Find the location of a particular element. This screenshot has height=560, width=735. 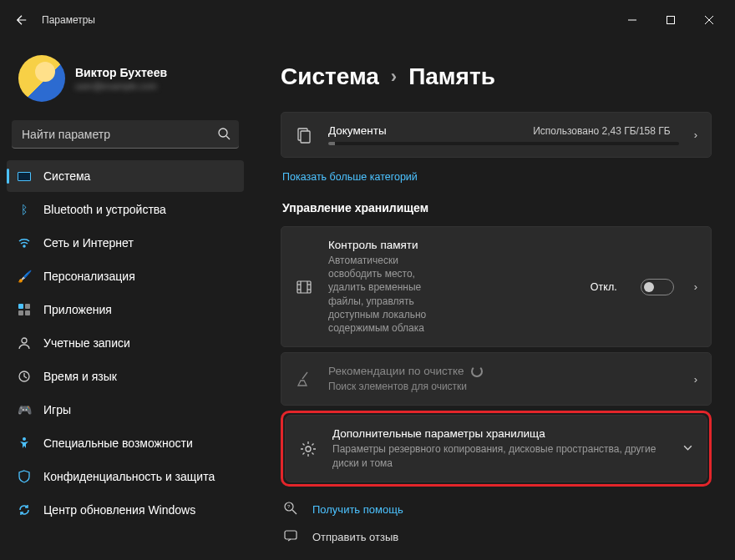

breadcrumb-parent: Система is located at coordinates (330, 77).